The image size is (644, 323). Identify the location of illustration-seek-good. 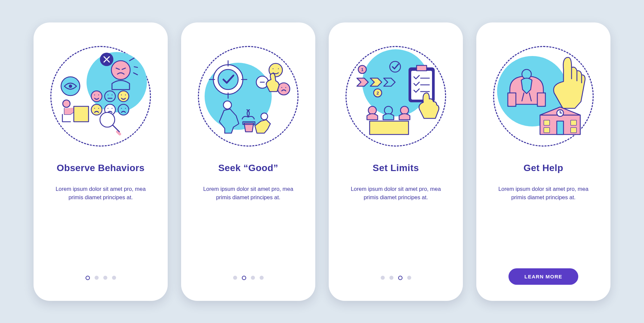
(248, 96).